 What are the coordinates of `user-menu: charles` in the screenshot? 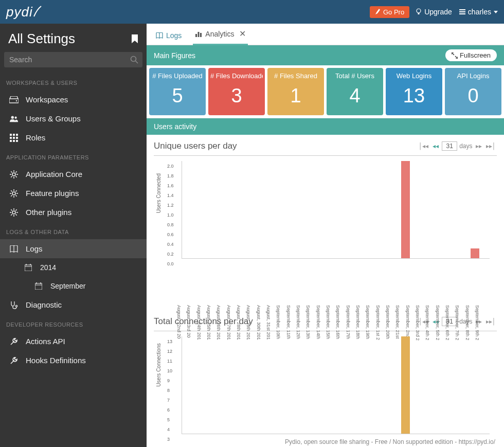 It's located at (478, 12).